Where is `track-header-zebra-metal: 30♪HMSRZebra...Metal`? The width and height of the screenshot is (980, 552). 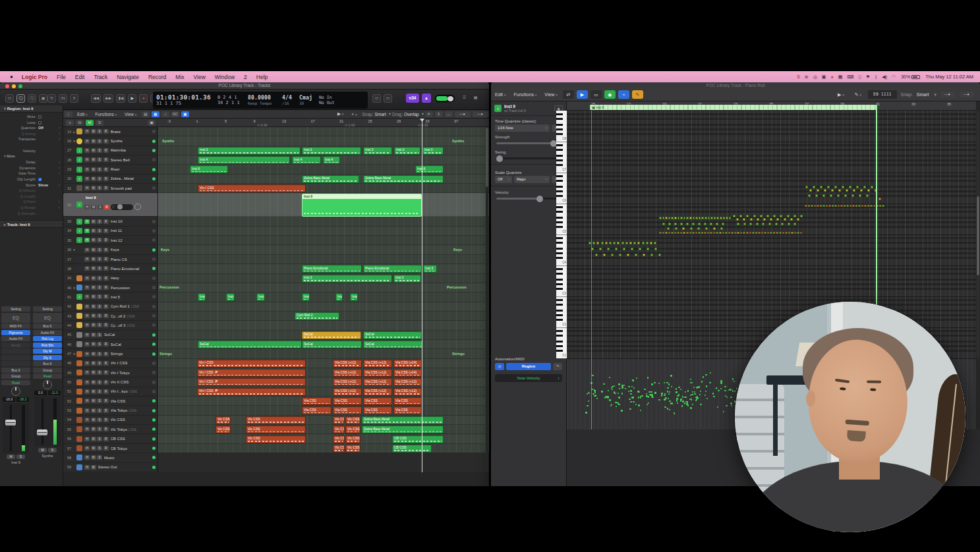
track-header-zebra-metal: 30♪HMSRZebra...Metal is located at coordinates (111, 179).